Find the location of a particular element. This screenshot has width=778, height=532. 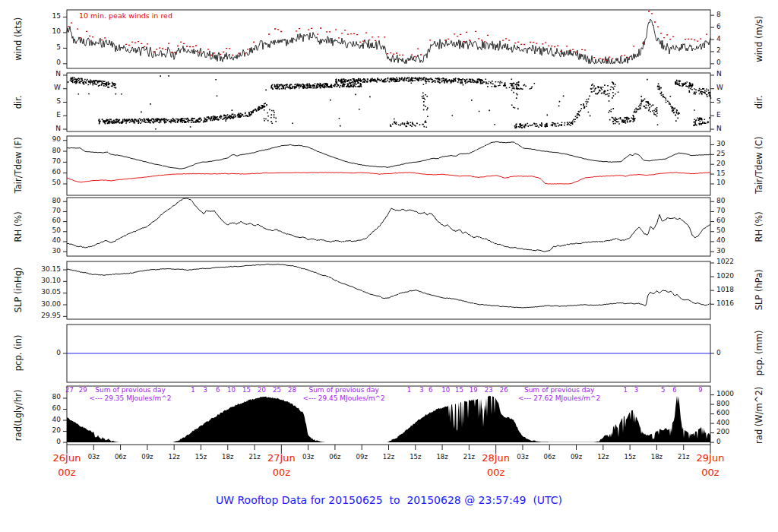

y-tick-label-left: W is located at coordinates (30, 88).